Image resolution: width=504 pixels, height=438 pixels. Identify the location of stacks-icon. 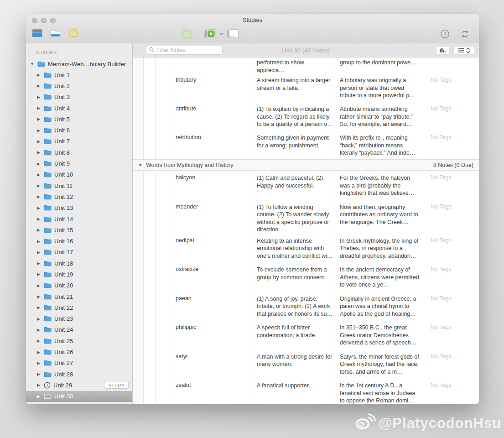
(37, 33).